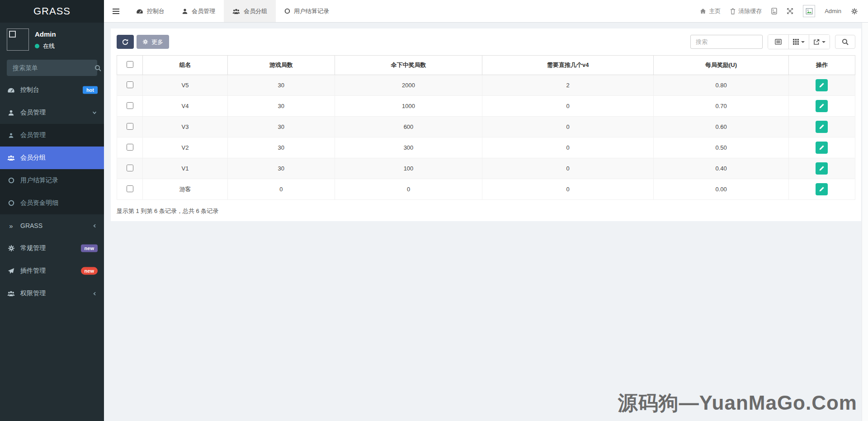 The image size is (868, 421). Describe the element at coordinates (116, 11) in the screenshot. I see `hamburger-icon` at that location.